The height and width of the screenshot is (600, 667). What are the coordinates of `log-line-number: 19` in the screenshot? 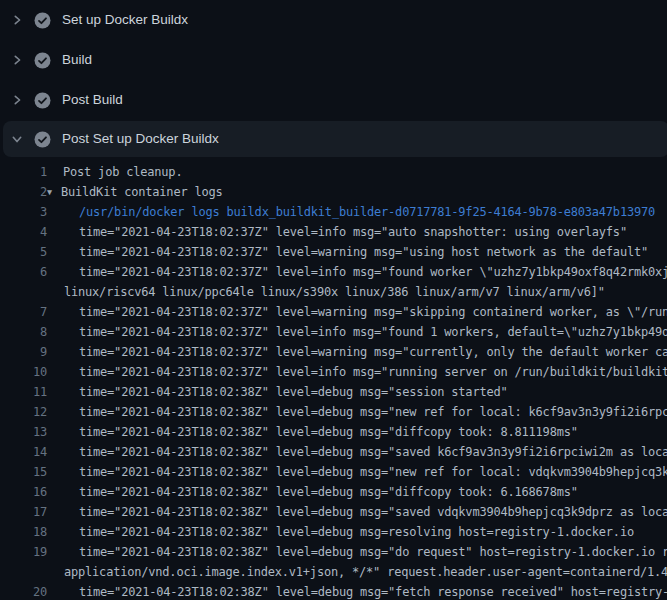 It's located at (24, 552).